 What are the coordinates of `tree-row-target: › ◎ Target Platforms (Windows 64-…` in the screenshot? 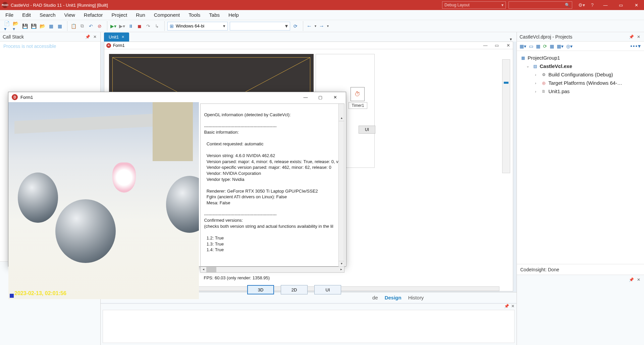 It's located at (580, 83).